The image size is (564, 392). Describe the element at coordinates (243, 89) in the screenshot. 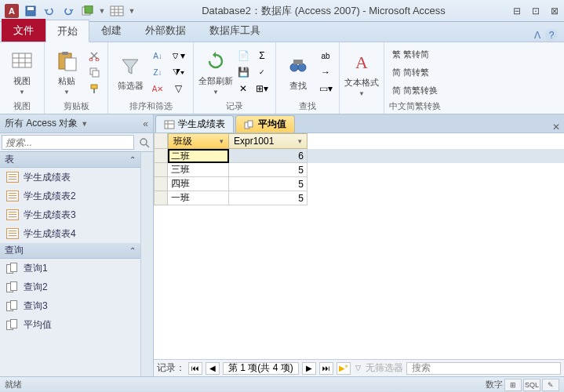

I see `delete-record-icon: ✕` at that location.